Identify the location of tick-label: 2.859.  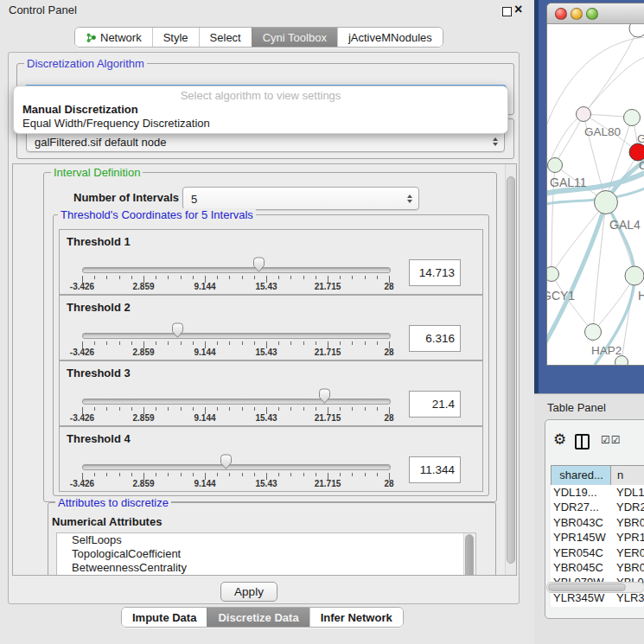
(143, 287).